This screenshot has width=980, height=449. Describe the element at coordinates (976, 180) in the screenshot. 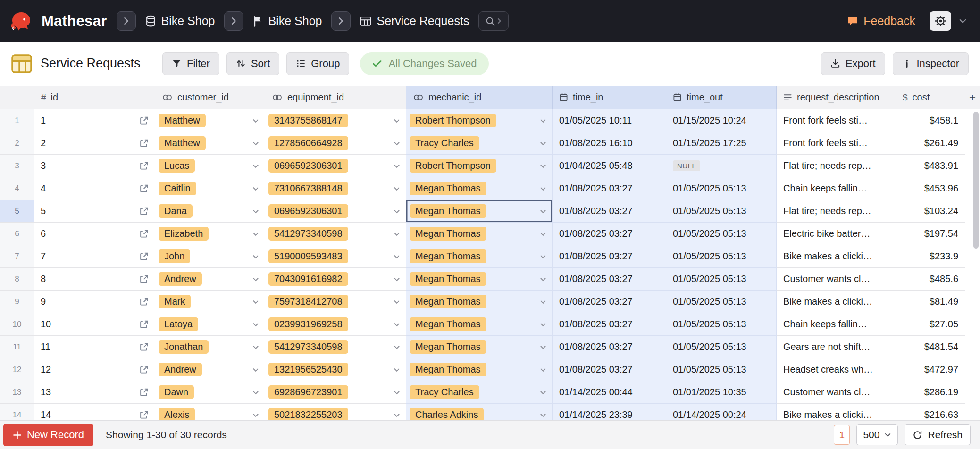

I see `vertical-scrollbar` at that location.